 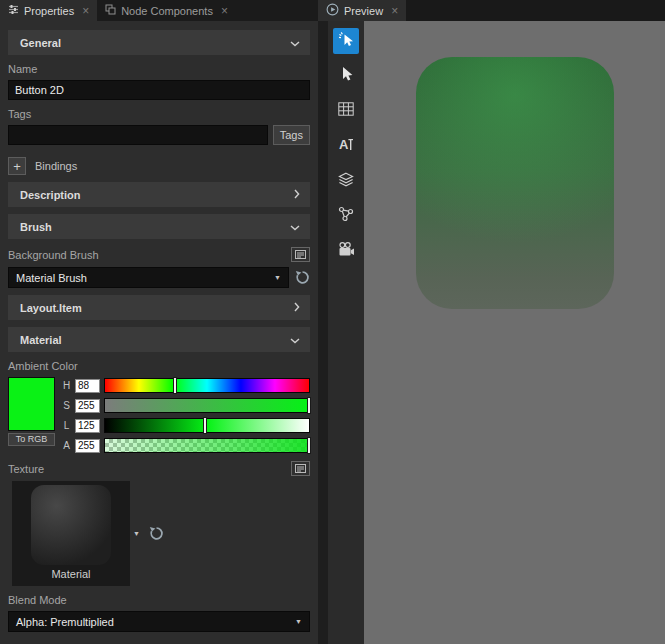 I want to click on camera-icon, so click(x=346, y=252).